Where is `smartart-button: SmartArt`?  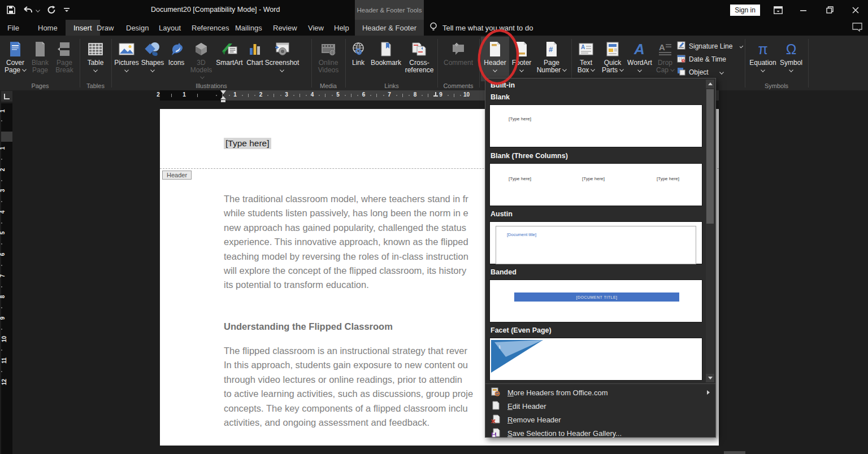
smartart-button: SmartArt is located at coordinates (229, 59).